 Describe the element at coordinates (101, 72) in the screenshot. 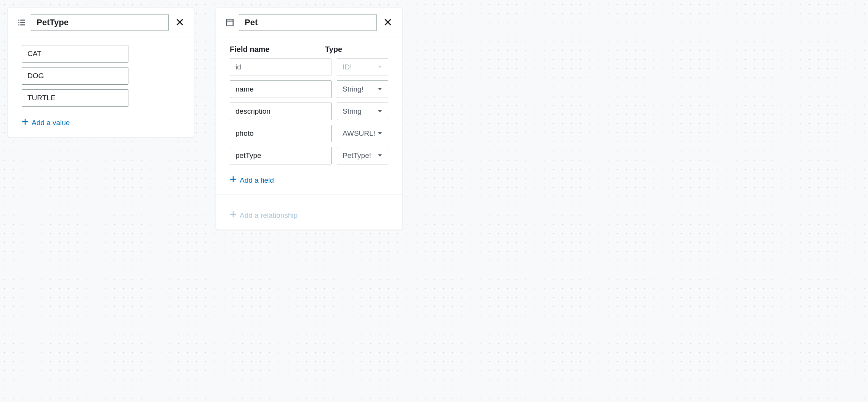

I see `enum-card: Add a value` at that location.